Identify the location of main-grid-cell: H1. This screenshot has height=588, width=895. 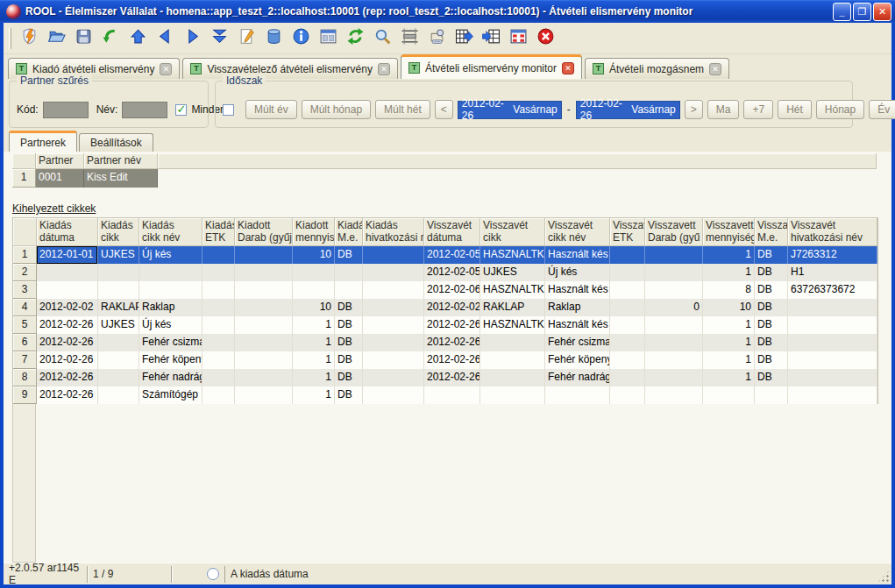
(833, 273).